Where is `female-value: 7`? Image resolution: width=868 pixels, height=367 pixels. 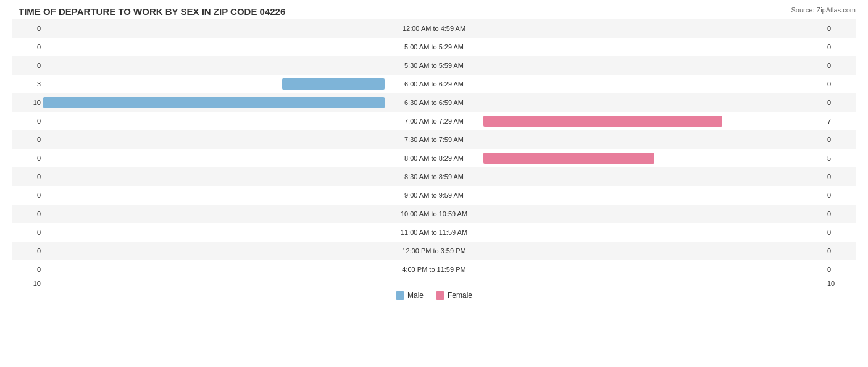
female-value: 7 is located at coordinates (840, 121).